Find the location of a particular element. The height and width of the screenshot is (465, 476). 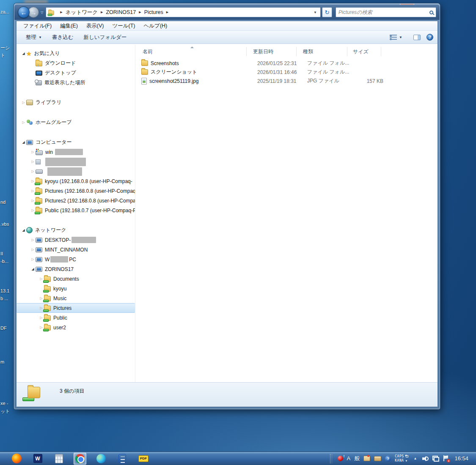

sidebar-item-os-drive: ▷ win is located at coordinates (76, 152).